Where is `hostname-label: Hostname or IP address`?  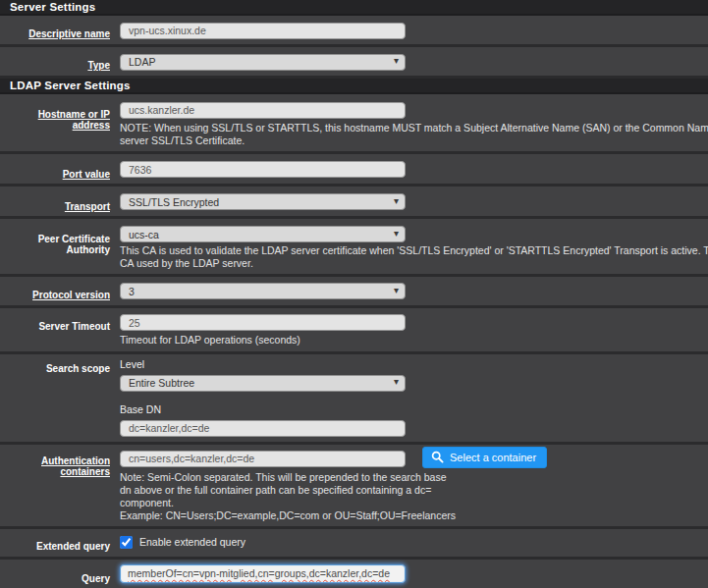
hostname-label: Hostname or IP address is located at coordinates (75, 120).